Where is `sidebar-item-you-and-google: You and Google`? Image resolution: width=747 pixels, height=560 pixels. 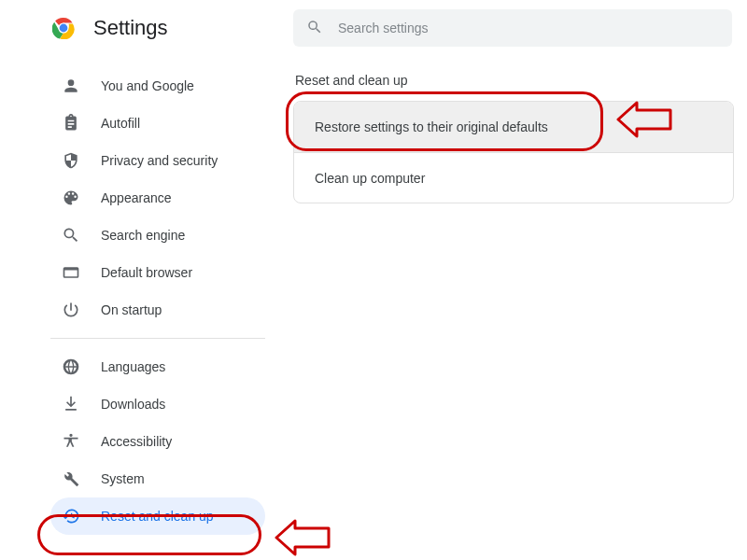
sidebar-item-you-and-google: You and Google is located at coordinates (158, 86).